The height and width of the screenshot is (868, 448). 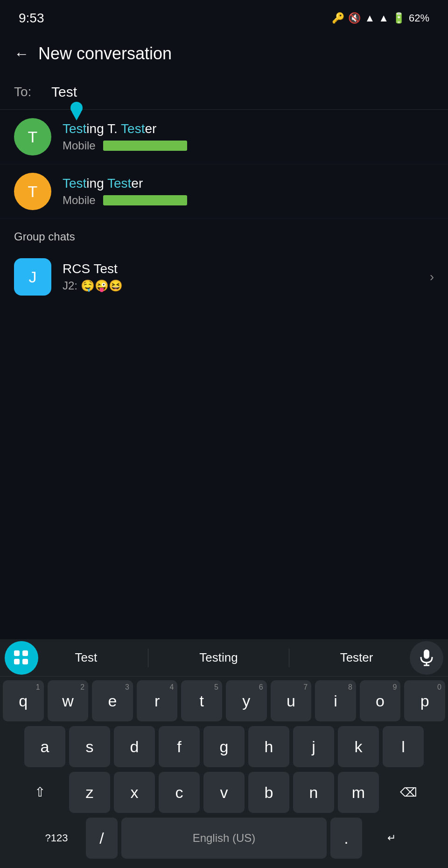 What do you see at coordinates (246, 269) in the screenshot?
I see `group-name: RCS Test` at bounding box center [246, 269].